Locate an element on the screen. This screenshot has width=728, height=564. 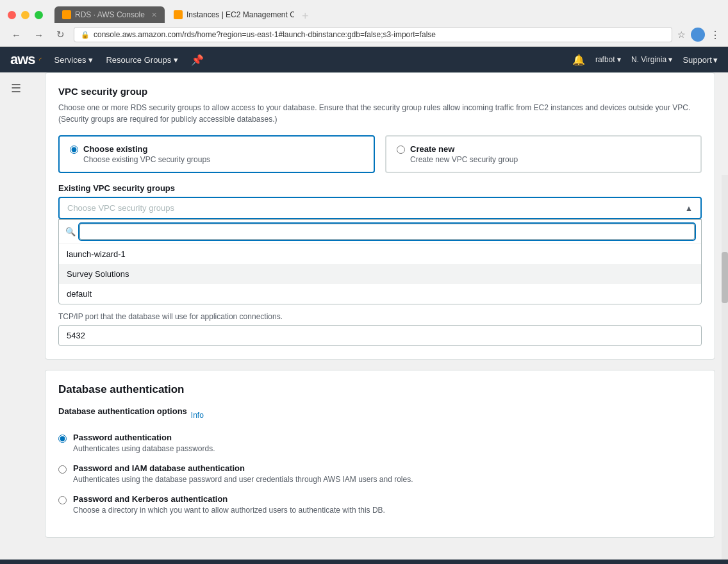
resource-groups-label: Resource Groups is located at coordinates (138, 60).